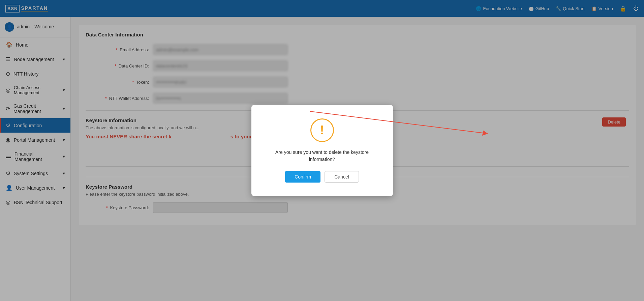 This screenshot has width=644, height=301. I want to click on dialog-message: Are you sure you want to delete the keys…, so click(322, 156).